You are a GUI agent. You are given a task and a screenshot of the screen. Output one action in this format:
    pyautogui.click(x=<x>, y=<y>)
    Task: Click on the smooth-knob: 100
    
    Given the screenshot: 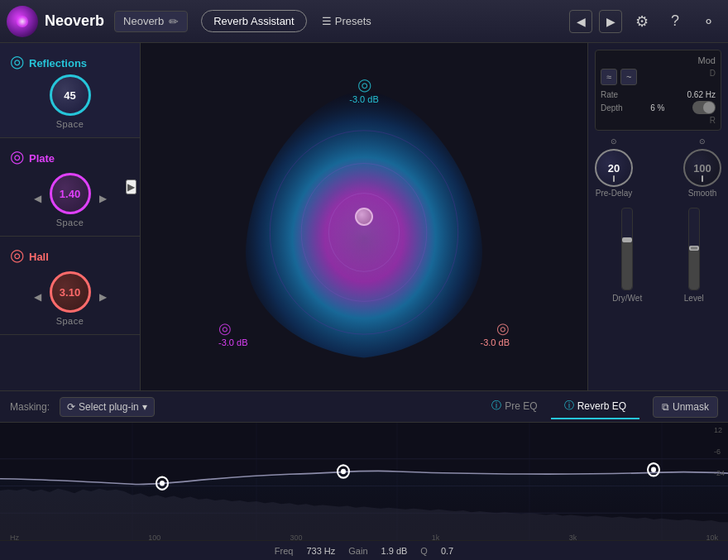 What is the action you would take?
    pyautogui.click(x=702, y=168)
    